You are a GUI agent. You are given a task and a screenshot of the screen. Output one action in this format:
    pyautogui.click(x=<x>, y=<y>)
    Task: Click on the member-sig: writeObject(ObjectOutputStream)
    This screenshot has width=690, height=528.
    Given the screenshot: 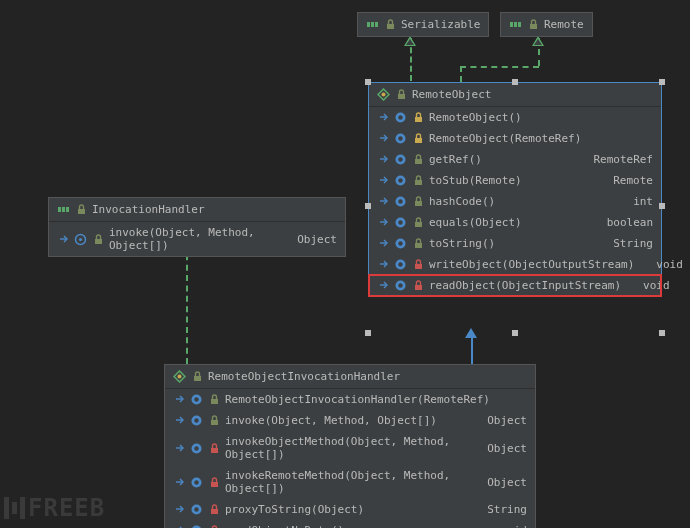 What is the action you would take?
    pyautogui.click(x=532, y=264)
    